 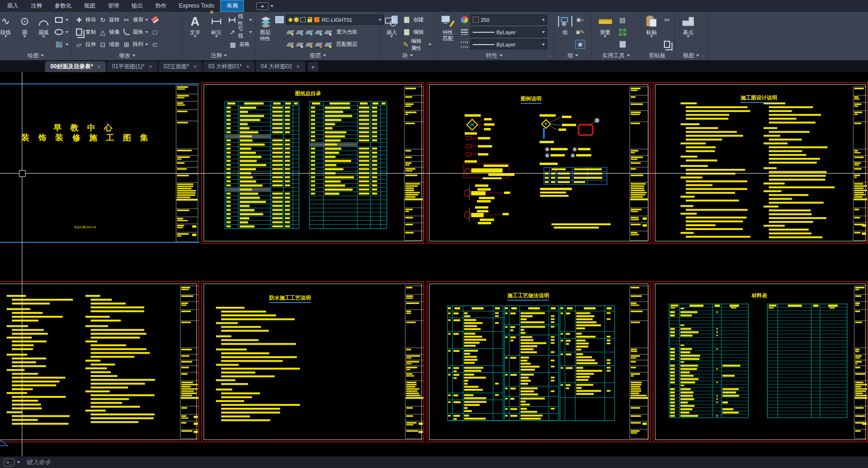 I want to click on panel-annotate: A 文字 * 标注 线性 ↗引线 ▦表格 注释, so click(x=219, y=36).